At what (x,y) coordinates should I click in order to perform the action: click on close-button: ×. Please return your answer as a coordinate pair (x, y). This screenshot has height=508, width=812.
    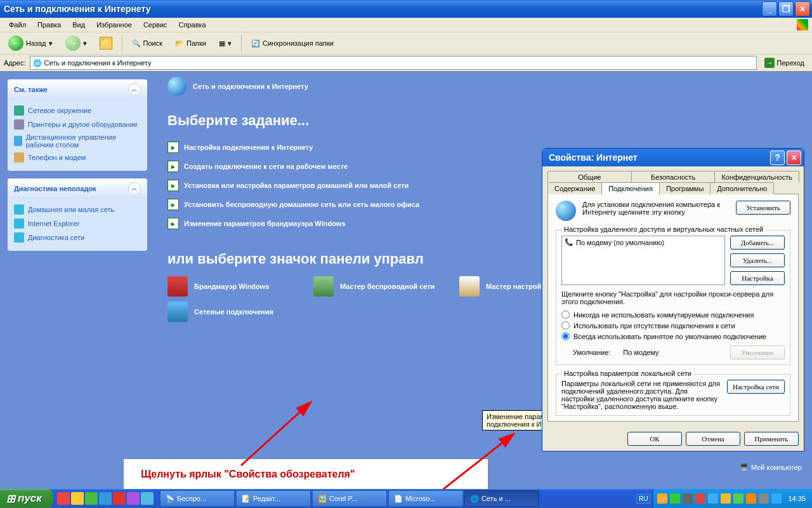
    Looking at the image, I should click on (802, 9).